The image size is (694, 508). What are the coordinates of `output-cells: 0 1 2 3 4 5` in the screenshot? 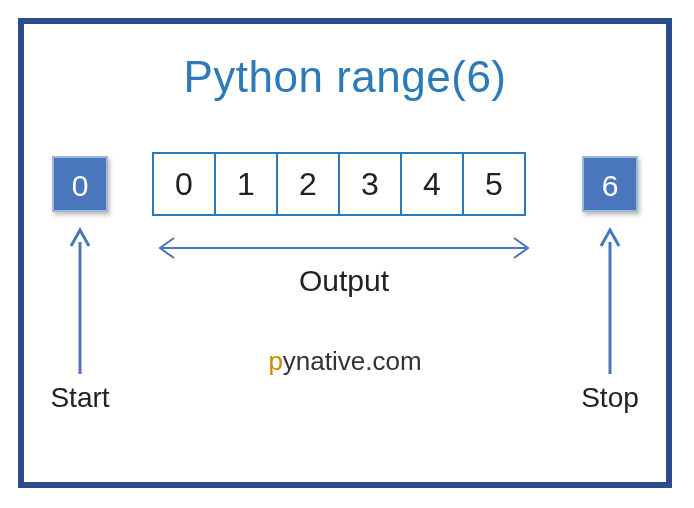 It's located at (339, 184).